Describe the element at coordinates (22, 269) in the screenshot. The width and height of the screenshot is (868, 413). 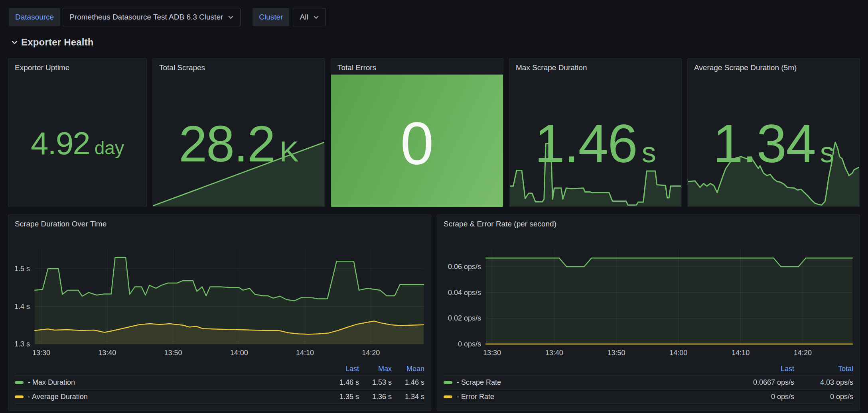
I see `y-axis-label: 1.5 s` at that location.